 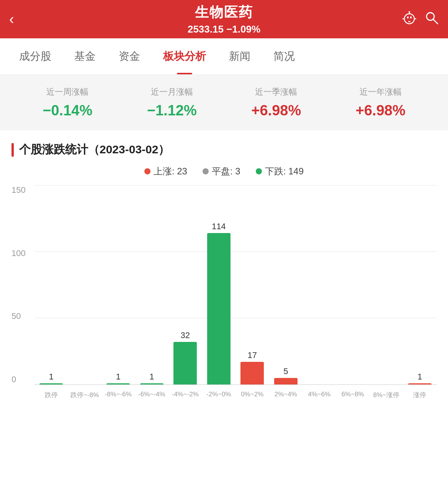 I want to click on stat-year-label: 近一年涨幅, so click(x=381, y=92).